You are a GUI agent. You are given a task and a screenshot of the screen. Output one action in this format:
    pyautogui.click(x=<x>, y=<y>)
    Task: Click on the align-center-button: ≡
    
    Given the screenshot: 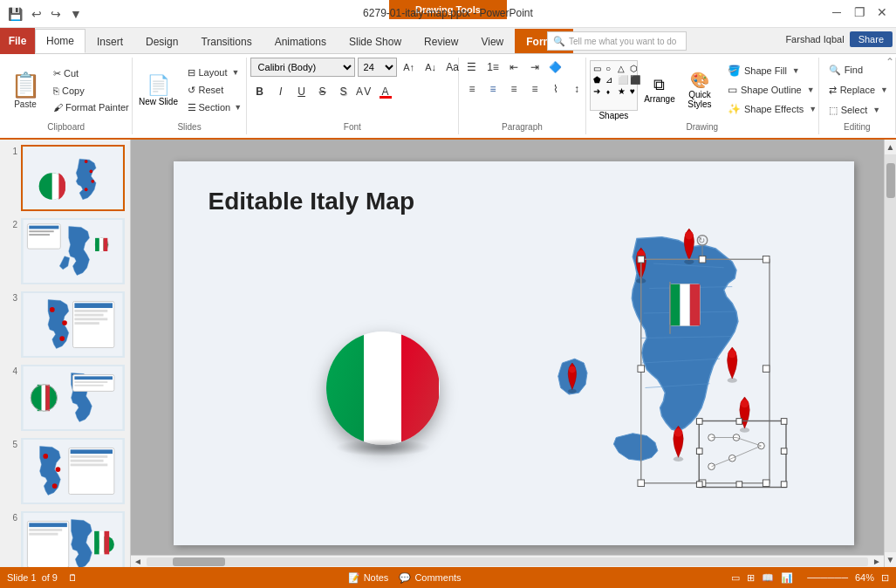 What is the action you would take?
    pyautogui.click(x=493, y=89)
    